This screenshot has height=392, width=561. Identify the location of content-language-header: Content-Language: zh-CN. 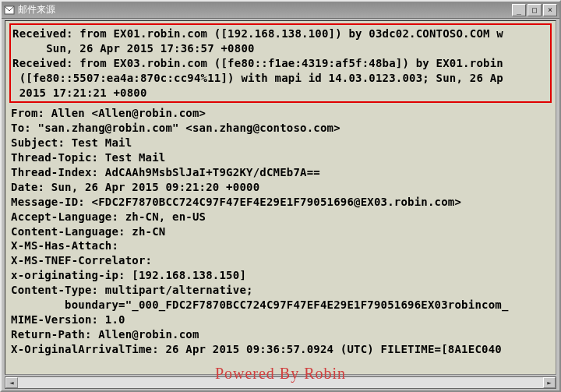
(282, 232).